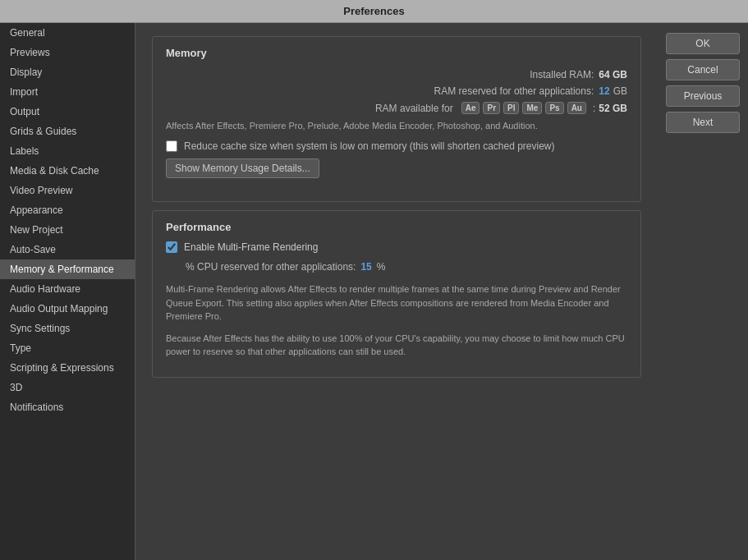  Describe the element at coordinates (67, 92) in the screenshot. I see `sidebar-item-import: Import` at that location.